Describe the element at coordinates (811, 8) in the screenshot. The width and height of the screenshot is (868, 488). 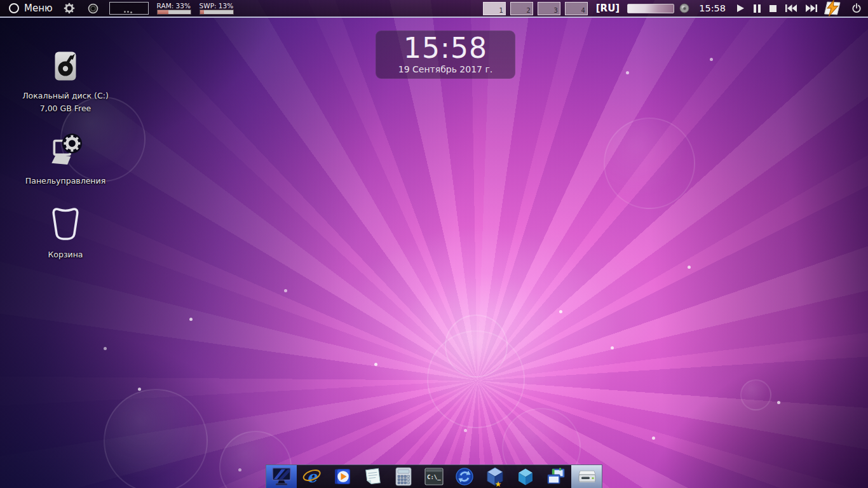
I see `next-track-button` at that location.